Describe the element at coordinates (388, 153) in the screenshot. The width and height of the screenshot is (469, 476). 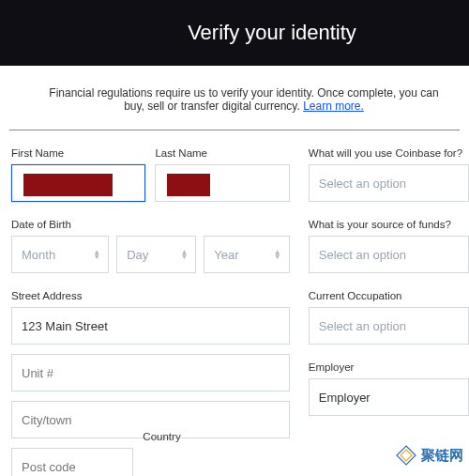
I see `use-label: What will you use Coinbase for?` at that location.